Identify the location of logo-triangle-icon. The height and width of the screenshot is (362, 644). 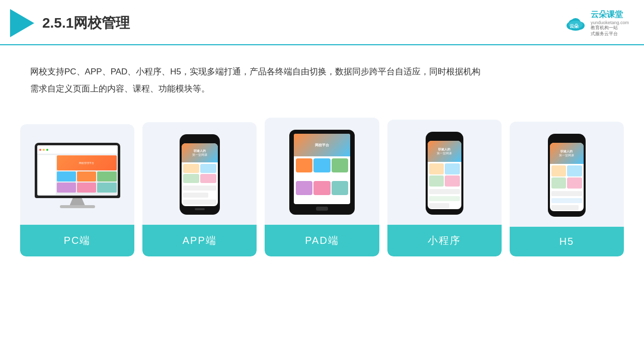
(22, 23).